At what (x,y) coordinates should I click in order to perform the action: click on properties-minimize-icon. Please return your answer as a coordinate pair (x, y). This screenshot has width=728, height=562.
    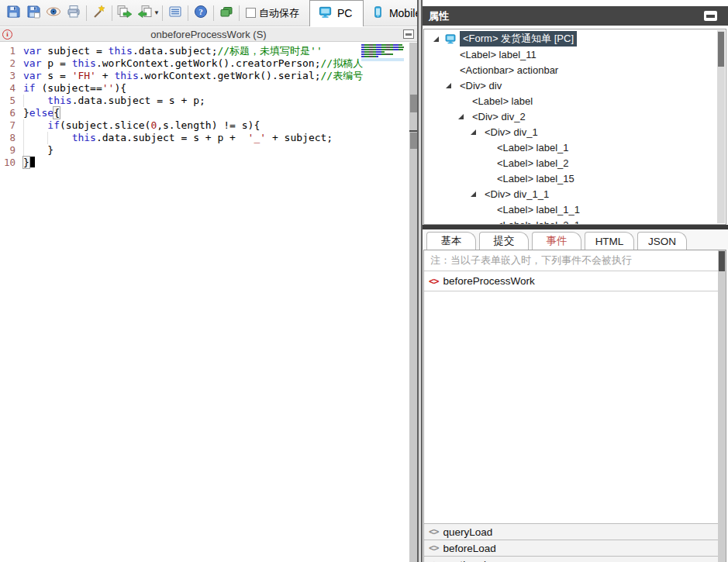
    Looking at the image, I should click on (710, 16).